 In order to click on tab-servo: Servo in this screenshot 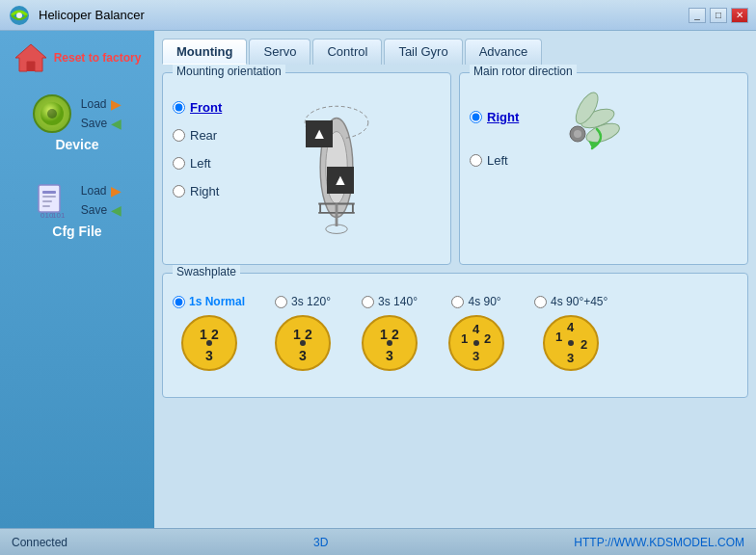, I will do `click(280, 52)`.